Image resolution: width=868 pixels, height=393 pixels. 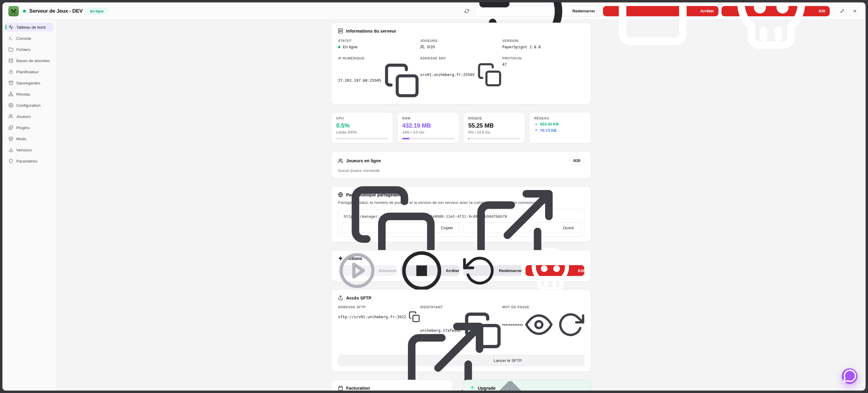 What do you see at coordinates (11, 161) in the screenshot?
I see `shield-icon` at bounding box center [11, 161].